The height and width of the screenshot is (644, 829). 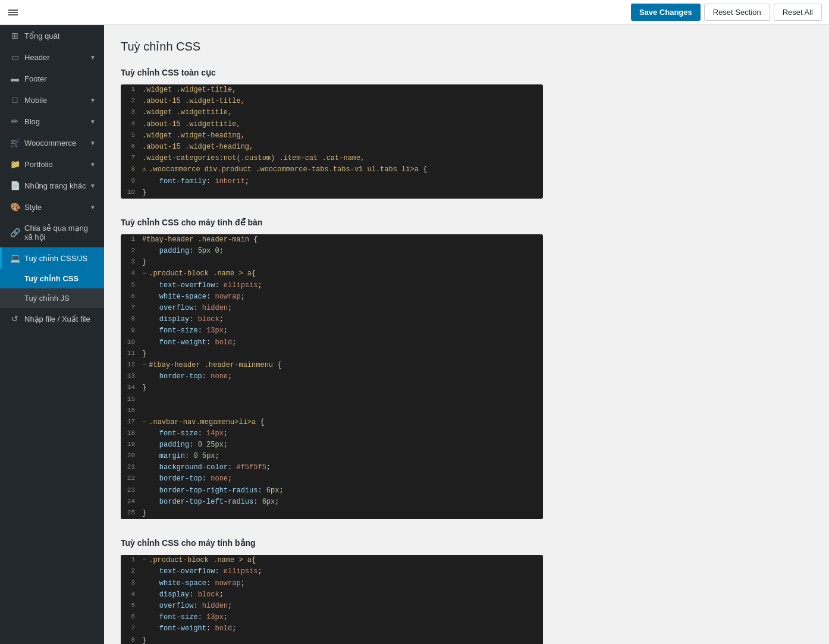 What do you see at coordinates (332, 640) in the screenshot?
I see `code-line: 8 }` at bounding box center [332, 640].